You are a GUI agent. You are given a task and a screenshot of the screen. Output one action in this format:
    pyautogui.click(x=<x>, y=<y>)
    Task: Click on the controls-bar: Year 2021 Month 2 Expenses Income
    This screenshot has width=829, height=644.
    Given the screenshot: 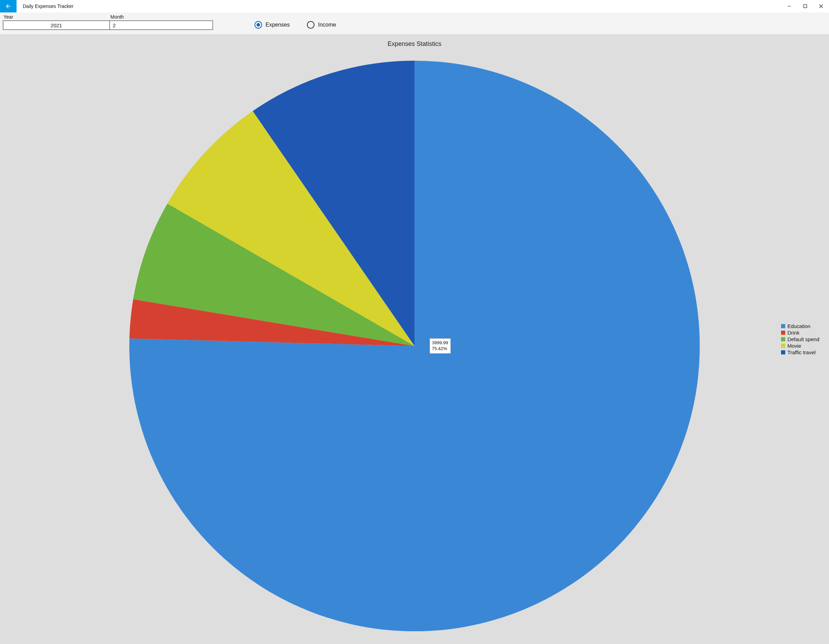 What is the action you would take?
    pyautogui.click(x=414, y=24)
    